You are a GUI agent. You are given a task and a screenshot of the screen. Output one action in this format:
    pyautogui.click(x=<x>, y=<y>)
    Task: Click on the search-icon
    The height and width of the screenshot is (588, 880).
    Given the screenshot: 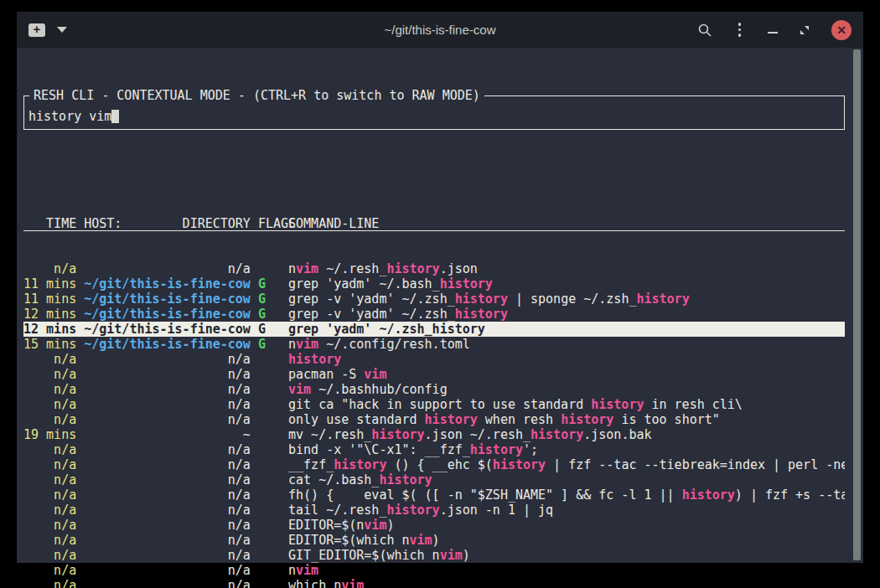 What is the action you would take?
    pyautogui.click(x=705, y=30)
    